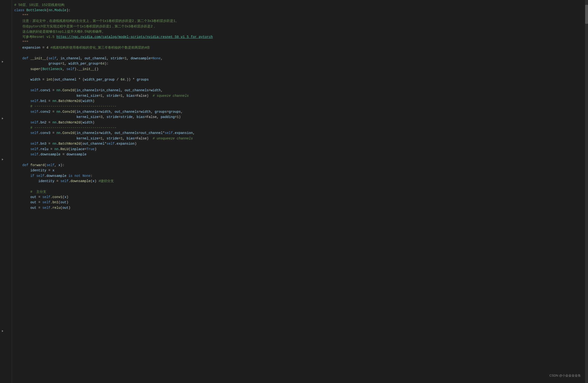  I want to click on code-line: # 主分支, so click(294, 192).